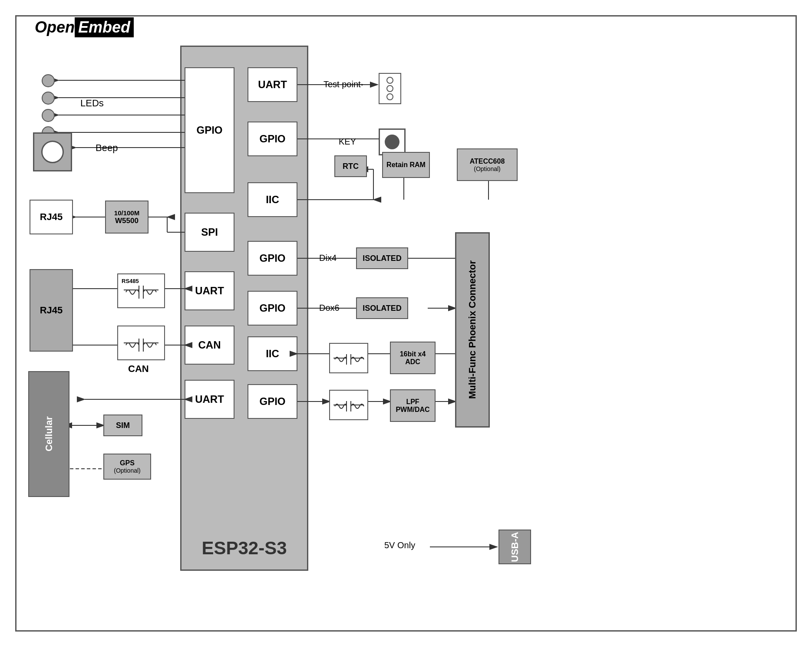 Image resolution: width=812 pixels, height=645 pixels. What do you see at coordinates (130, 281) in the screenshot?
I see `svg-text: RS485` at bounding box center [130, 281].